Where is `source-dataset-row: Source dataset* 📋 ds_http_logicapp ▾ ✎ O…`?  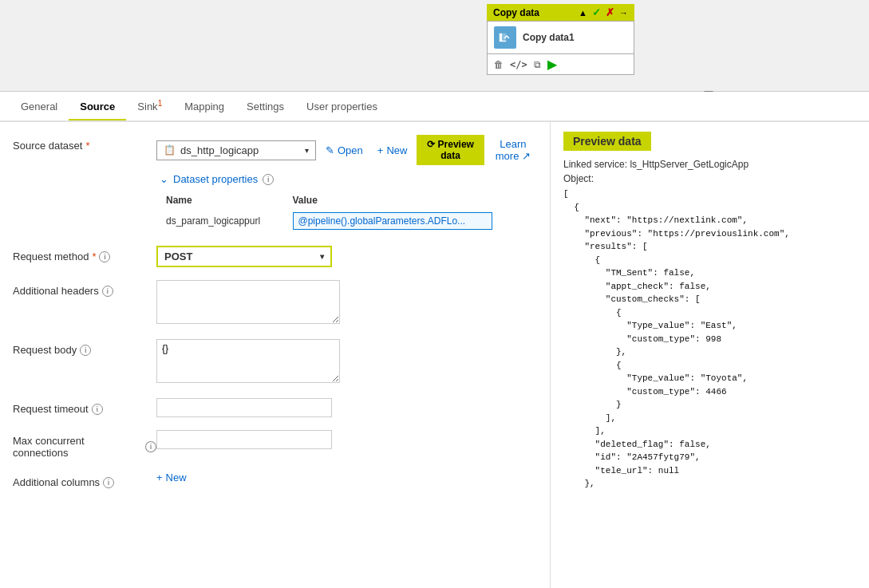 source-dataset-row: Source dataset* 📋 ds_http_logicapp ▾ ✎ O… is located at coordinates (275, 184).